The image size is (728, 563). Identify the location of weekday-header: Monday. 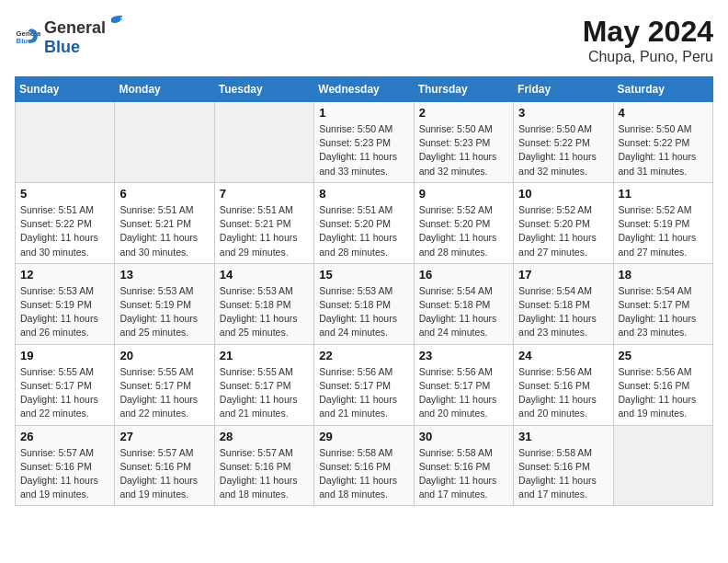
(165, 90).